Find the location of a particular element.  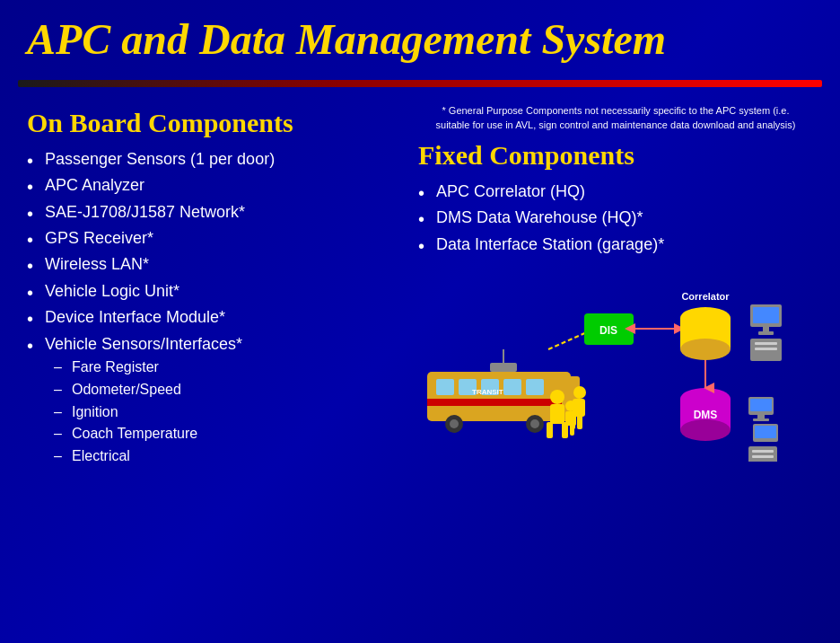

diagram-container: TRANSIT DIS is located at coordinates (616, 363).